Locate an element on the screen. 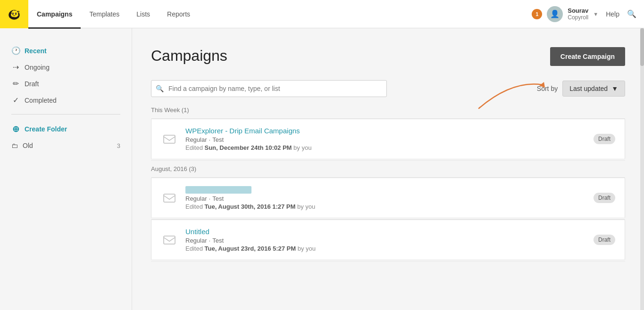  sort-chevron-icon: ▼ is located at coordinates (615, 89).